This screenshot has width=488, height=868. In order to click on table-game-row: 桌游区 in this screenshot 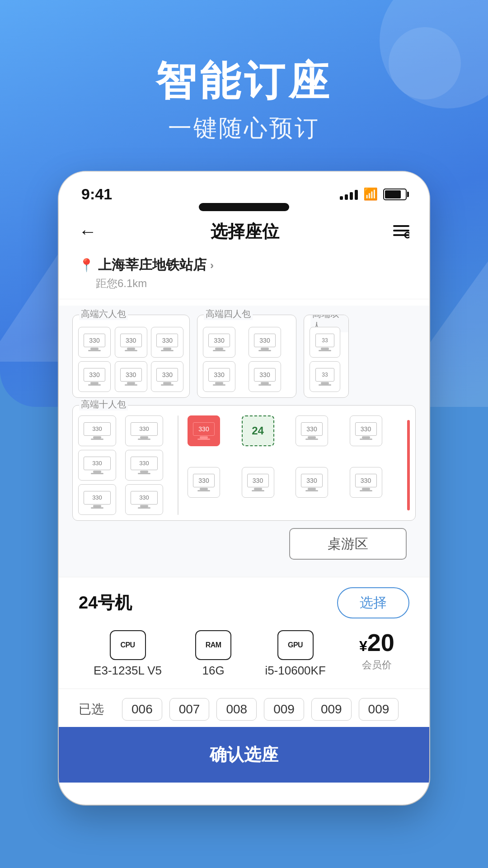, I will do `click(244, 544)`.